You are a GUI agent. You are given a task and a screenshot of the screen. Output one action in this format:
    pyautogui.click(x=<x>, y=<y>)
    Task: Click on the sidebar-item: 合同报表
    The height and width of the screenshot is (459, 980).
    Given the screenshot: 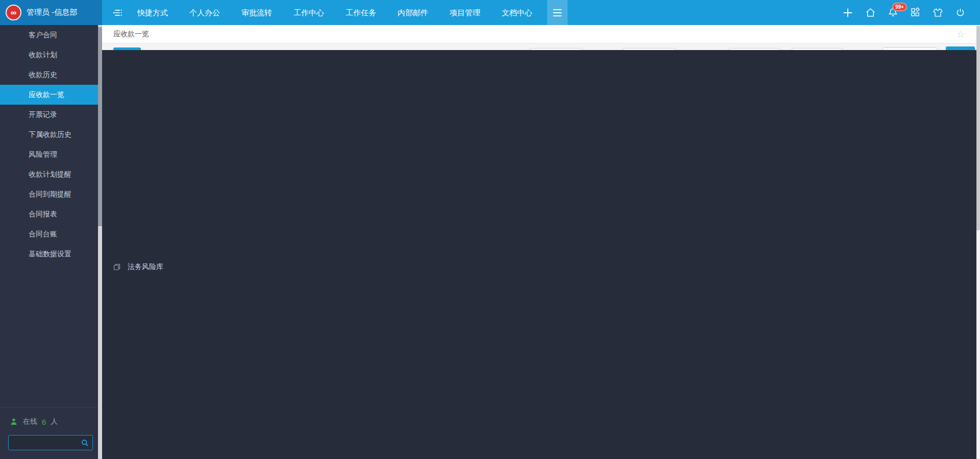 What is the action you would take?
    pyautogui.click(x=51, y=214)
    